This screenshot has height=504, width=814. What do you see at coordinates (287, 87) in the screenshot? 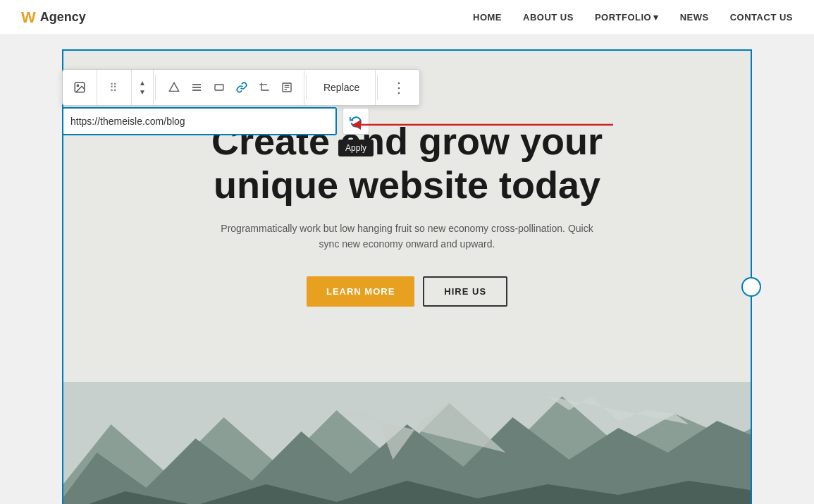
I see `text-icon` at bounding box center [287, 87].